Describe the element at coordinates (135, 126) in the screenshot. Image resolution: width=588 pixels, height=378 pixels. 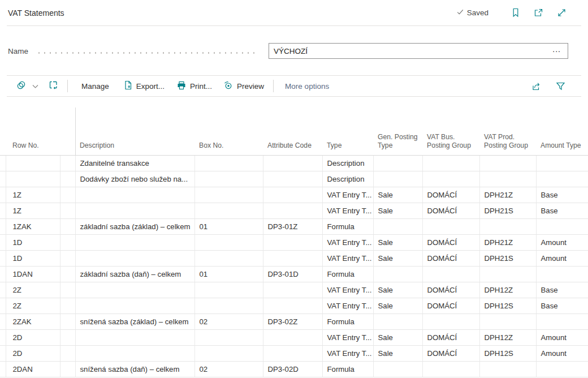
I see `column-header-description: Description` at that location.